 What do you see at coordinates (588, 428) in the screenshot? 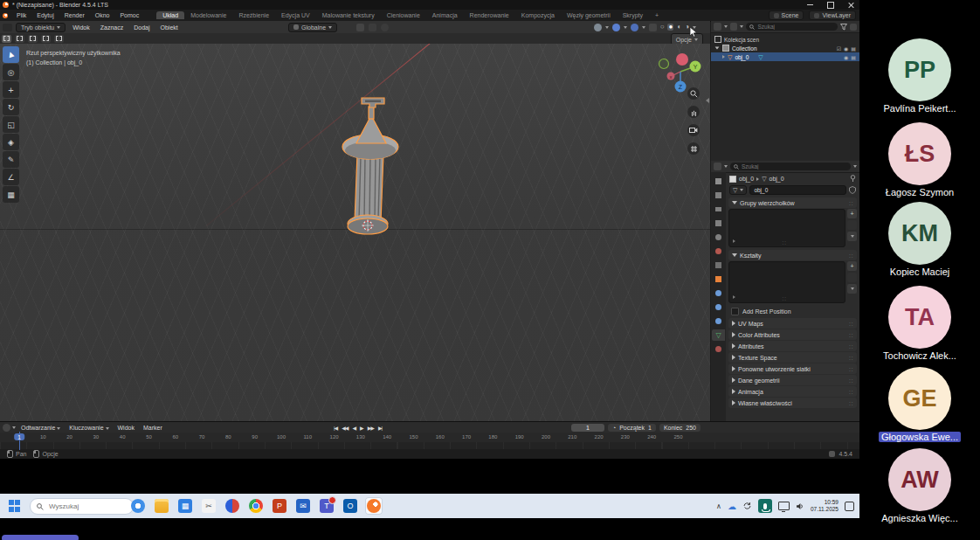
I see `current-frame-field: 1` at bounding box center [588, 428].